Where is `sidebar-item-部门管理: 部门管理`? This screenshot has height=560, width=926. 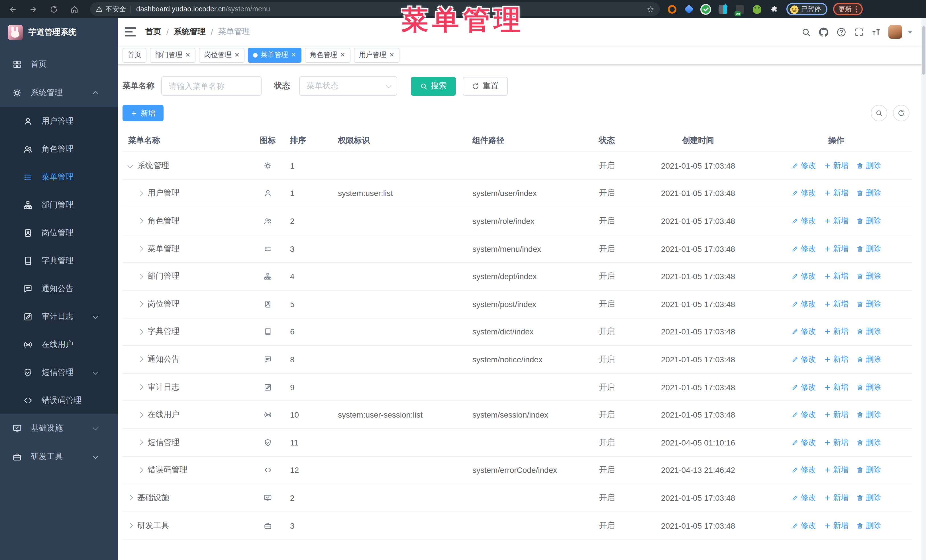 sidebar-item-部门管理: 部门管理 is located at coordinates (59, 205).